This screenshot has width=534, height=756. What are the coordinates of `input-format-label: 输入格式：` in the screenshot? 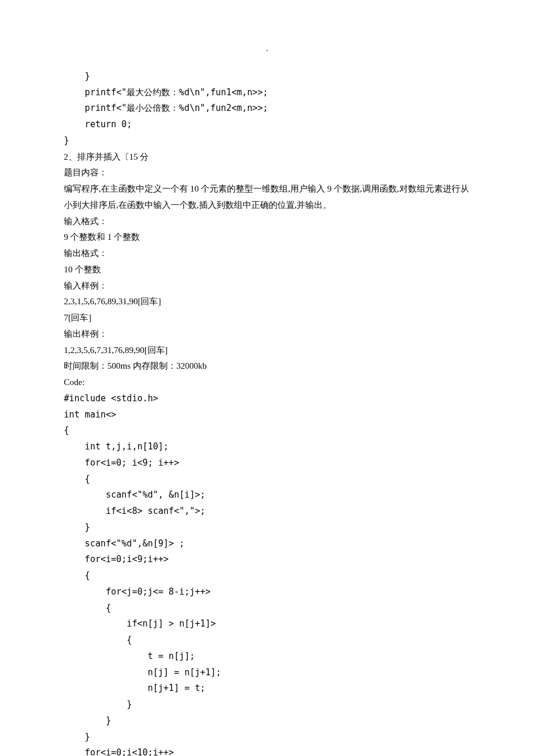 It's located at (267, 222).